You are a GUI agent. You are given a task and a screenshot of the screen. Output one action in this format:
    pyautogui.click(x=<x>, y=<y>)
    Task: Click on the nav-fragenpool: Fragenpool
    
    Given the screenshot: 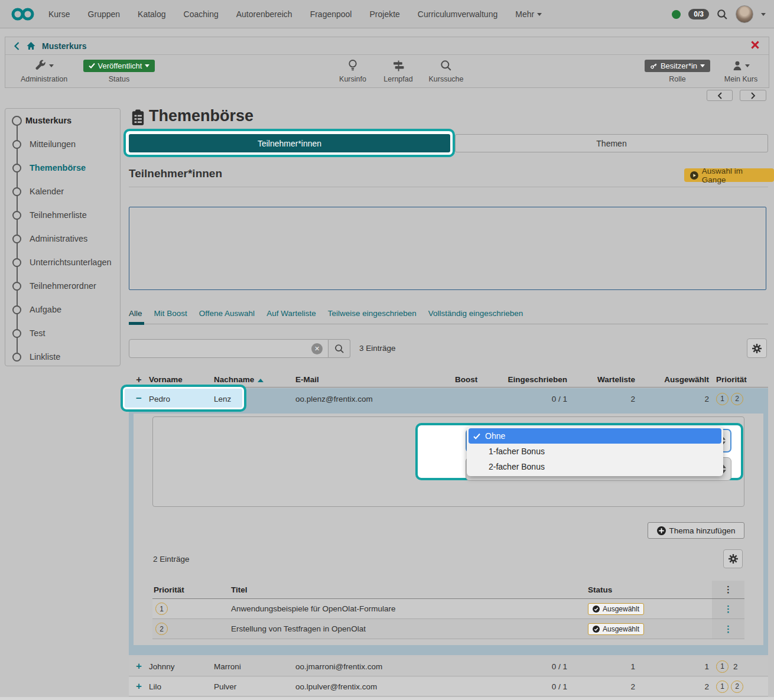 What is the action you would take?
    pyautogui.click(x=331, y=14)
    